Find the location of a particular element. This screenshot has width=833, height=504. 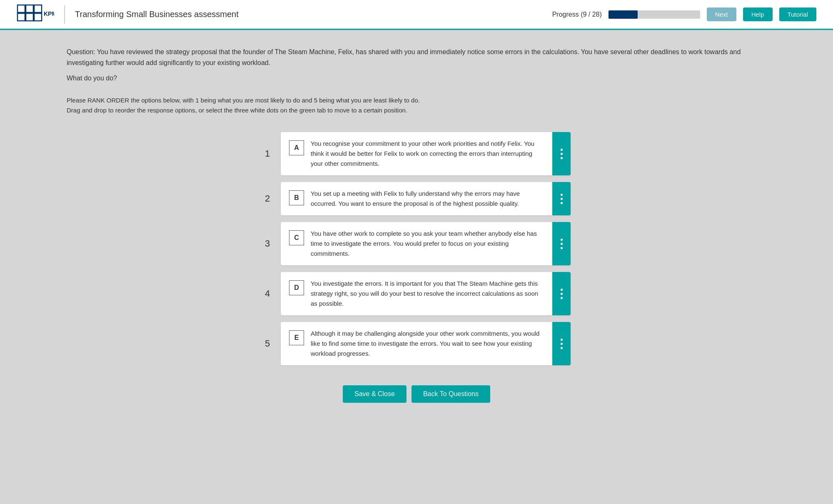

footer-buttons: Save & Close Back To Questions is located at coordinates (416, 402).